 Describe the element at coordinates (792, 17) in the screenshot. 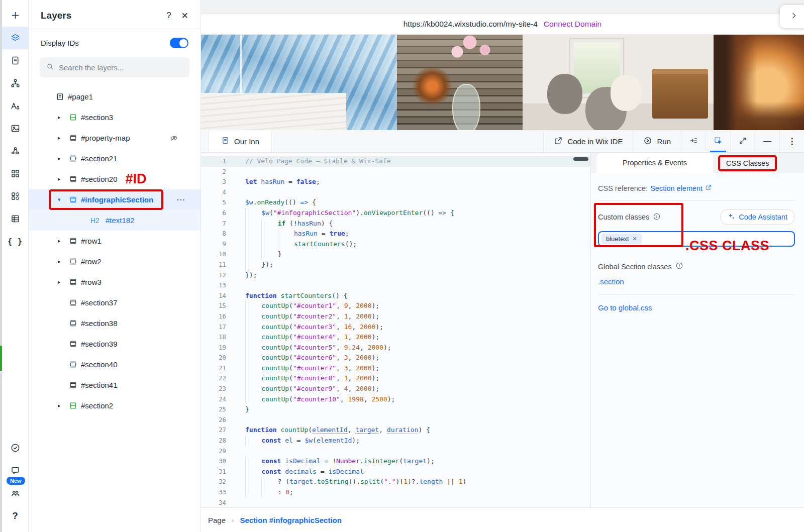

I see `collapse-panel-button` at that location.